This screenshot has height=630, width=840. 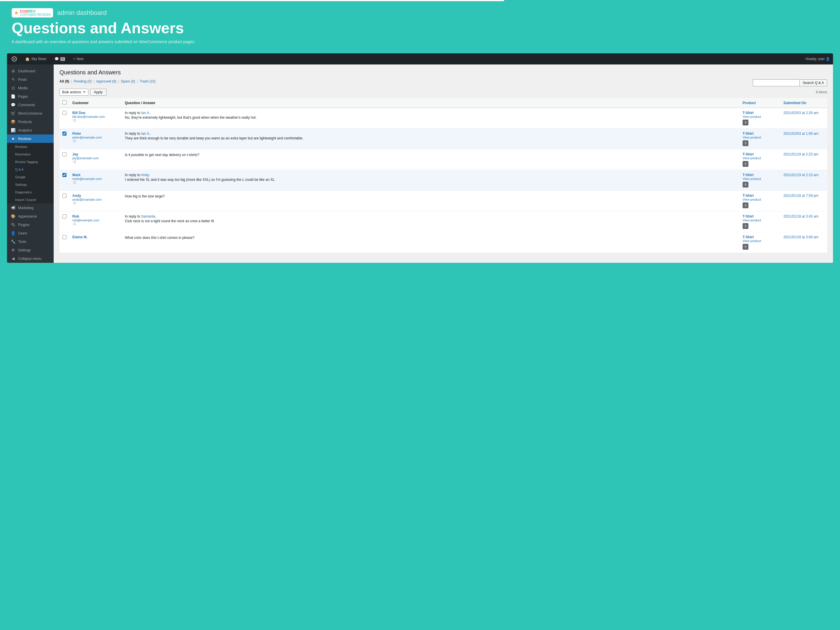 I want to click on tools-icon: 🔧, so click(x=13, y=242).